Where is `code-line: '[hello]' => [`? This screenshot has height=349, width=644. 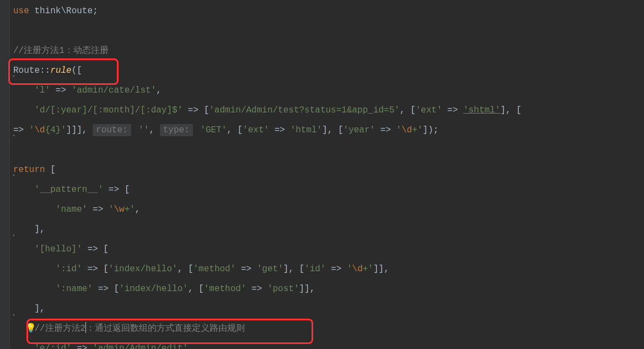 code-line: '[hello]' => [ is located at coordinates (327, 249).